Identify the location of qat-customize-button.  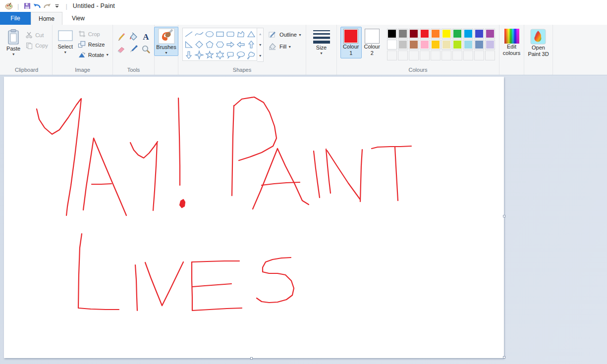
(57, 6).